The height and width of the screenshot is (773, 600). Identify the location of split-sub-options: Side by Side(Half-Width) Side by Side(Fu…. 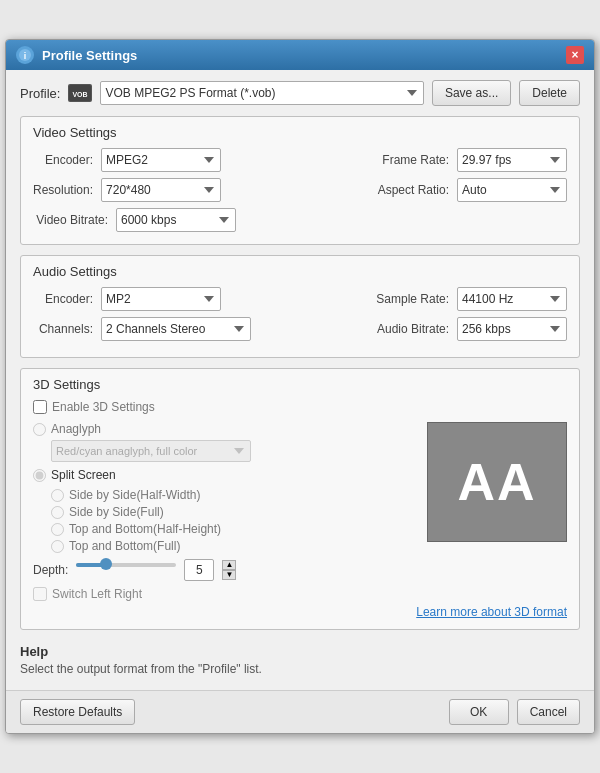
(234, 520).